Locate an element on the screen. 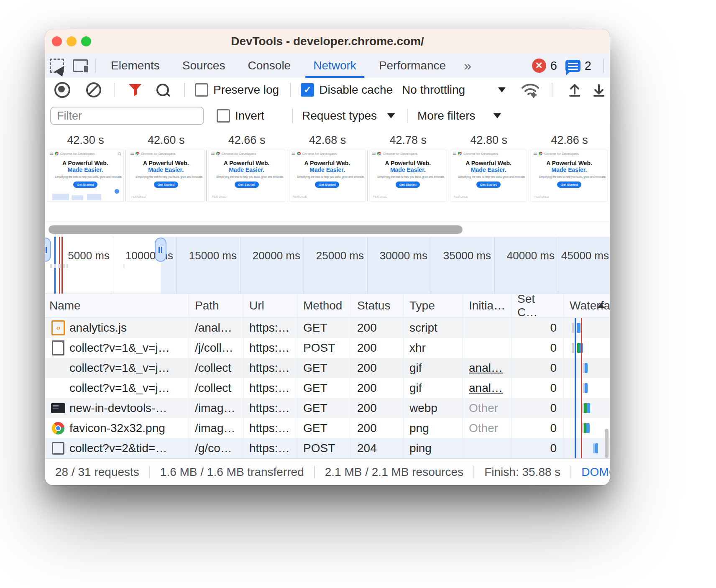  request-method: POST is located at coordinates (325, 448).